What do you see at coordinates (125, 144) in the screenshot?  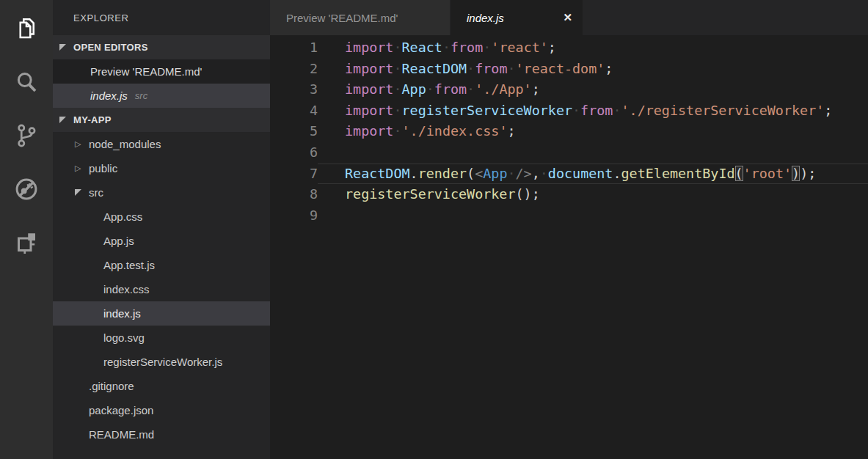 I see `file-label: node_modules` at bounding box center [125, 144].